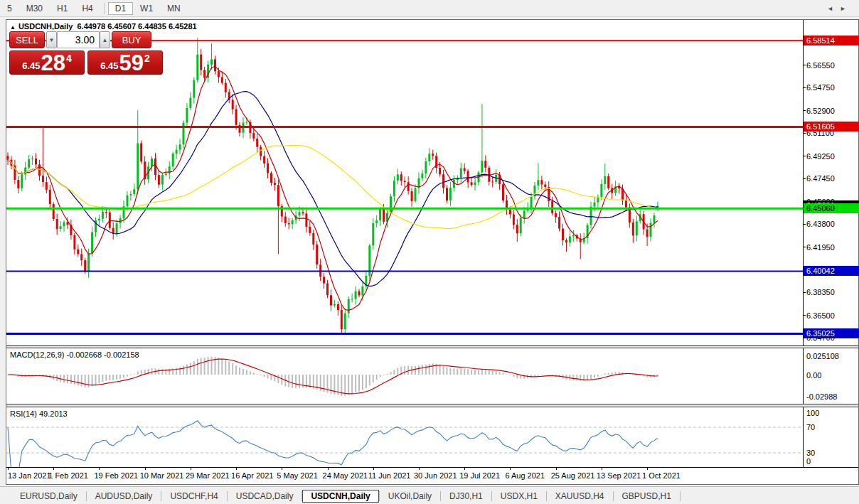 Image resolution: width=859 pixels, height=504 pixels. What do you see at coordinates (88, 53) in the screenshot?
I see `one-click-trade-panel: SELL ▼ 3.00 ▲ BUY 6.45 28 4 6.45 59 2` at bounding box center [88, 53].